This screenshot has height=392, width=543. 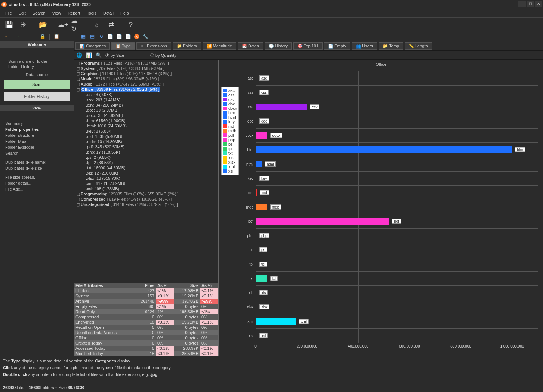 What do you see at coordinates (125, 13) in the screenshot?
I see `menu-help: Help` at bounding box center [125, 13].